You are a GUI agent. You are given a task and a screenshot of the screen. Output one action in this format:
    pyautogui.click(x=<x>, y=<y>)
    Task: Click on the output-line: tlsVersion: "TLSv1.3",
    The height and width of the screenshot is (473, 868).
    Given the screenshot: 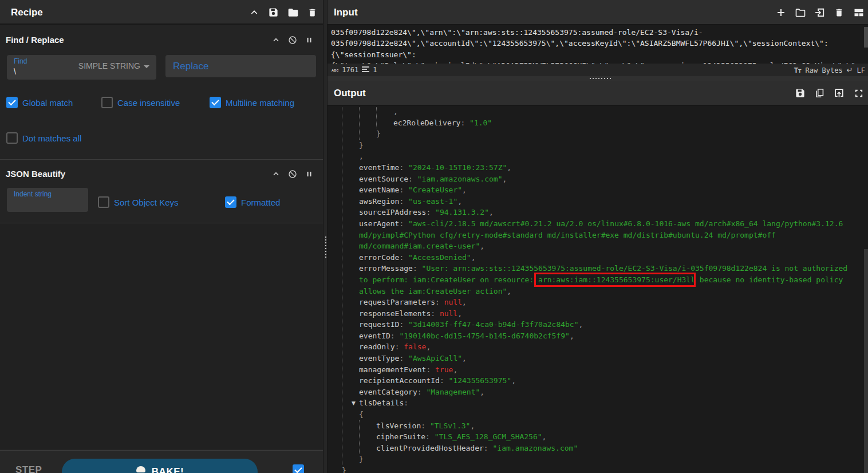 What is the action you would take?
    pyautogui.click(x=611, y=426)
    